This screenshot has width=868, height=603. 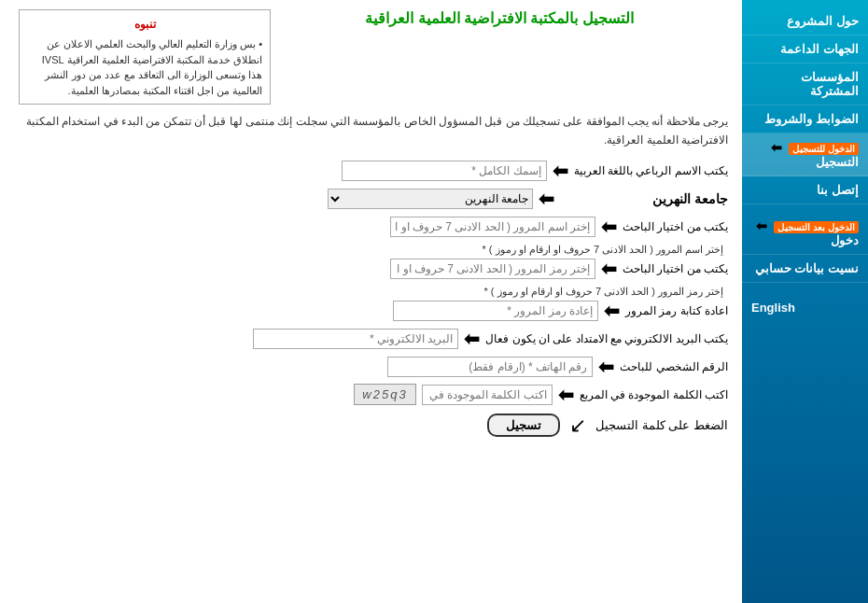 I want to click on password-row: يكتب من اختيار الباحث ⬅, so click(x=369, y=269).